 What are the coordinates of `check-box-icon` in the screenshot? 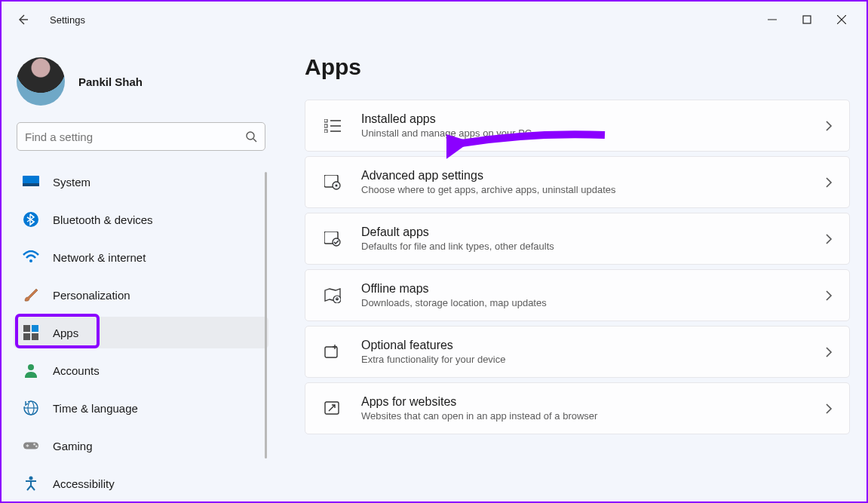 It's located at (333, 239).